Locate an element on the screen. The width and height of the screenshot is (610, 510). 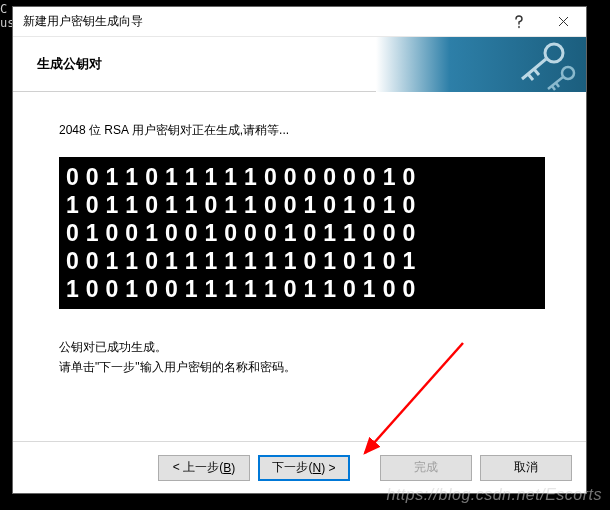
close-button is located at coordinates (564, 22).